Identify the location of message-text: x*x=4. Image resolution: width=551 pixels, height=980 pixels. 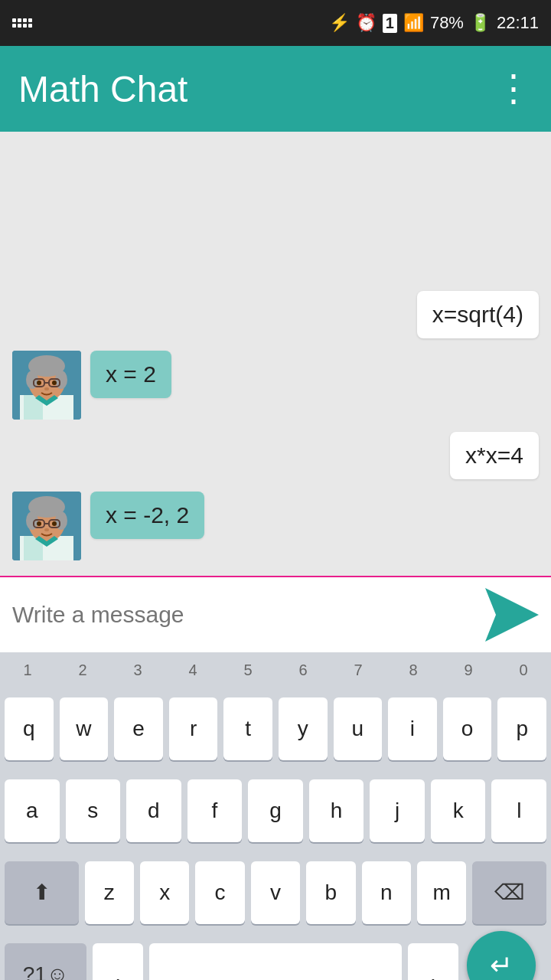
(494, 455).